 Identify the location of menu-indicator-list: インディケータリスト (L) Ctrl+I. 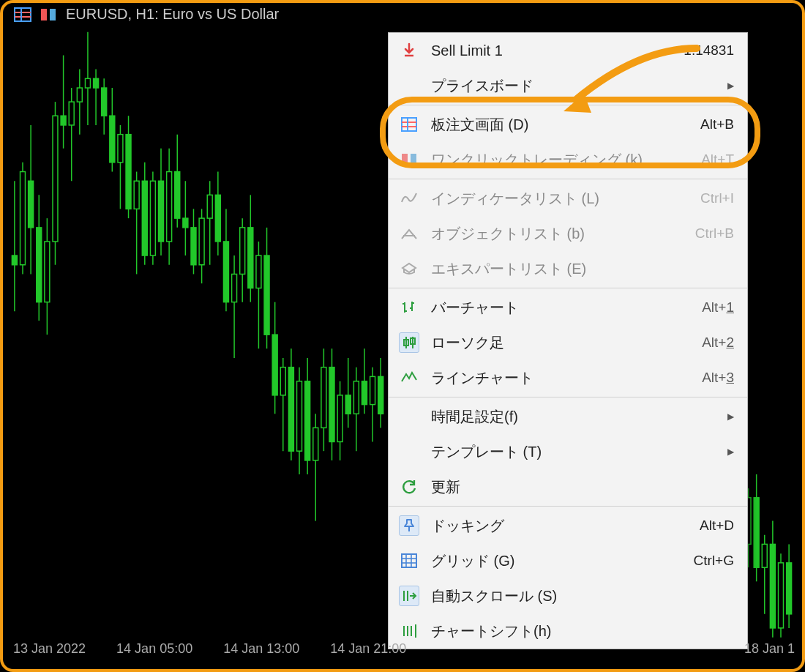
(568, 198).